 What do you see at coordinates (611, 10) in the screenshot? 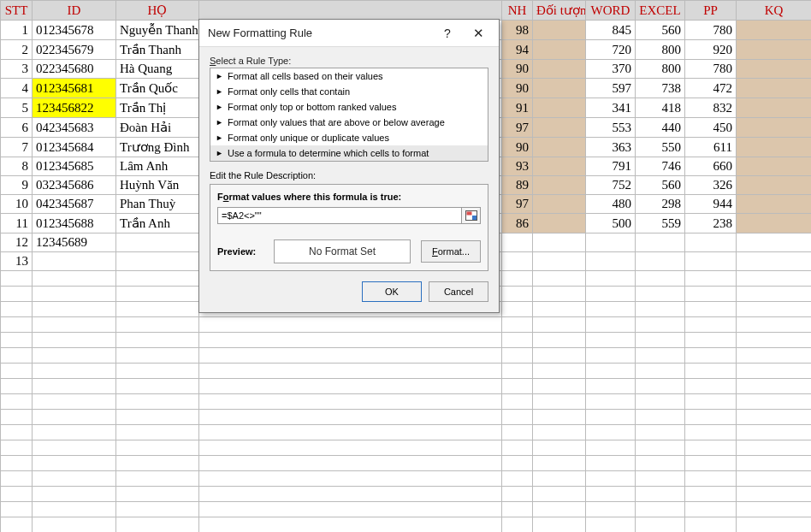
I see `col-header-word: WORD` at bounding box center [611, 10].